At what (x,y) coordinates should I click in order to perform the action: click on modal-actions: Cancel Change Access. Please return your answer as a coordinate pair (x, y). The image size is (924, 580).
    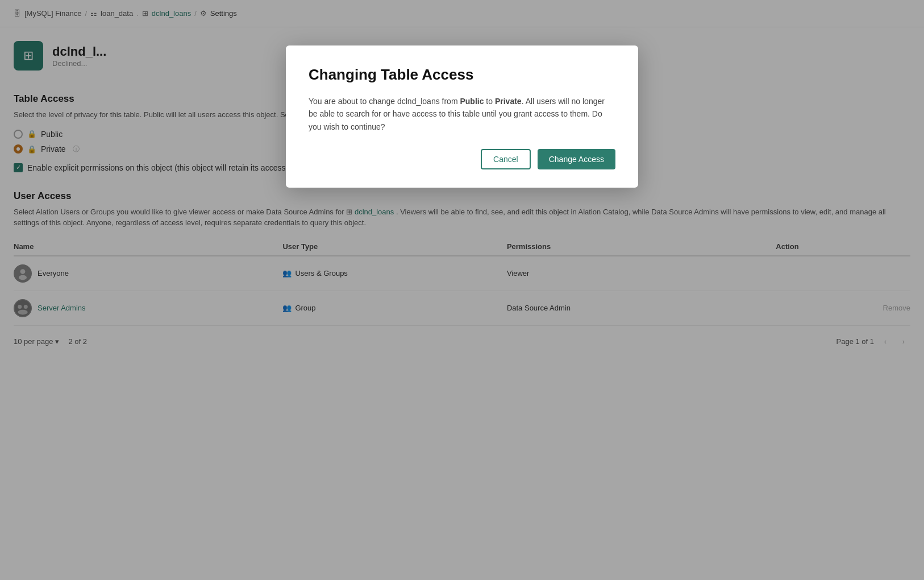
    Looking at the image, I should click on (462, 159).